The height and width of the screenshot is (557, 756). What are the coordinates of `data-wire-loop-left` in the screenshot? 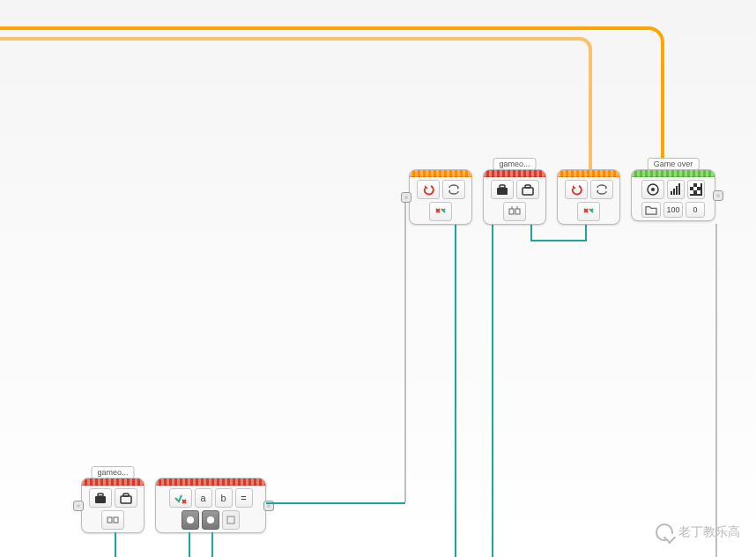 It's located at (531, 232).